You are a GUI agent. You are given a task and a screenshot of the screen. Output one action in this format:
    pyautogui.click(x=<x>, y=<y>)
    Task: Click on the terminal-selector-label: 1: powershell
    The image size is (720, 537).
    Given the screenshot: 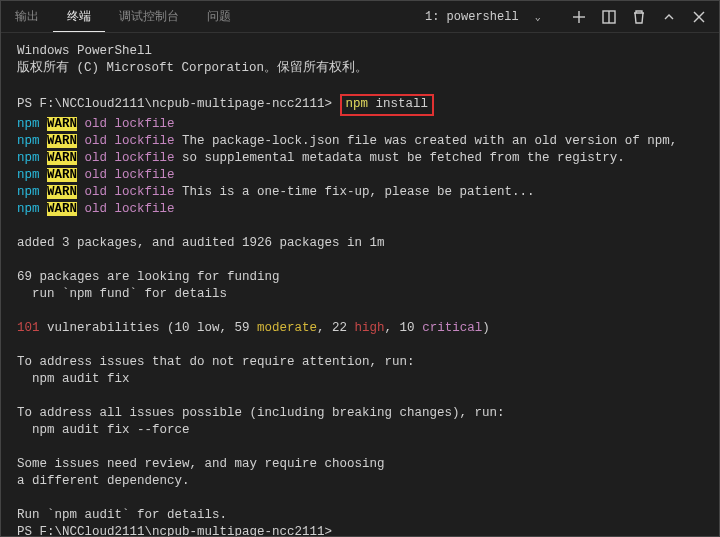 What is the action you would take?
    pyautogui.click(x=472, y=17)
    